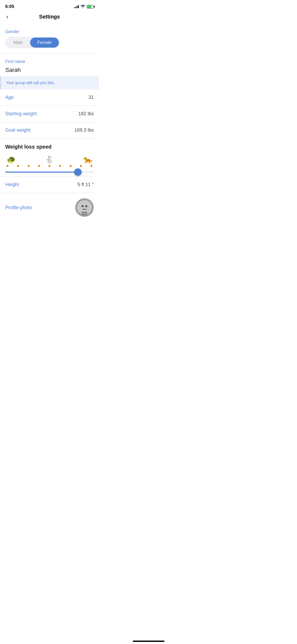 Image resolution: width=297 pixels, height=644 pixels. I want to click on status-time: 6:05, so click(10, 7).